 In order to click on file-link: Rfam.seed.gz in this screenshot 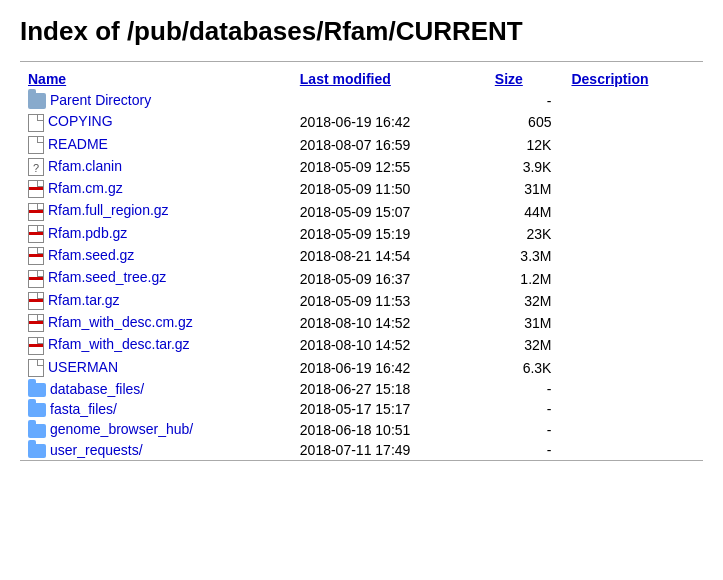, I will do `click(91, 255)`.